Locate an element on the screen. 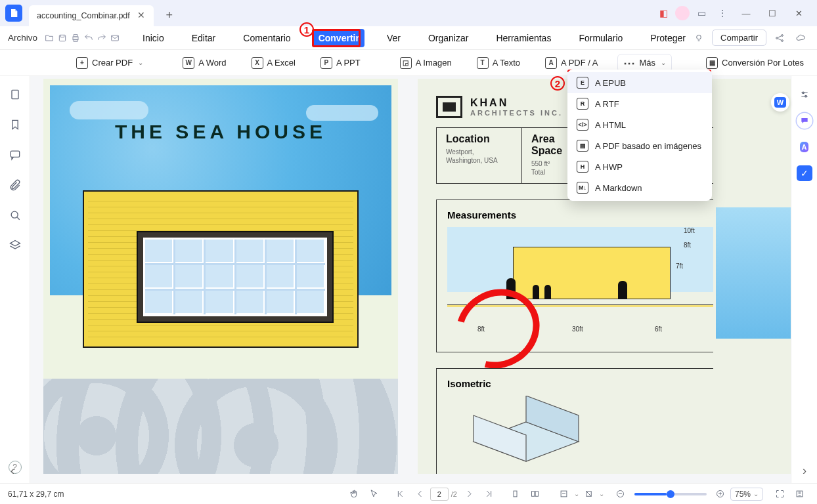 Image resolution: width=817 pixels, height=504 pixels. dd-hwp-label: A HWP is located at coordinates (609, 167).